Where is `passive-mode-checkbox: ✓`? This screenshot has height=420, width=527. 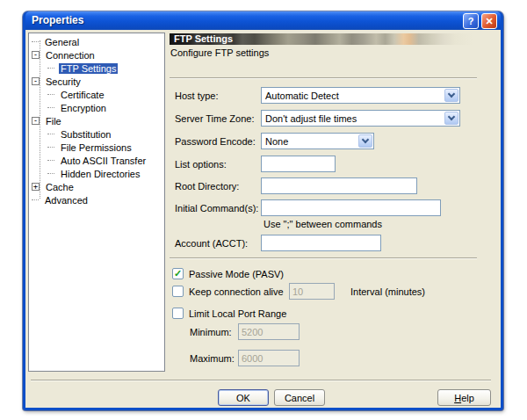
passive-mode-checkbox: ✓ is located at coordinates (177, 274).